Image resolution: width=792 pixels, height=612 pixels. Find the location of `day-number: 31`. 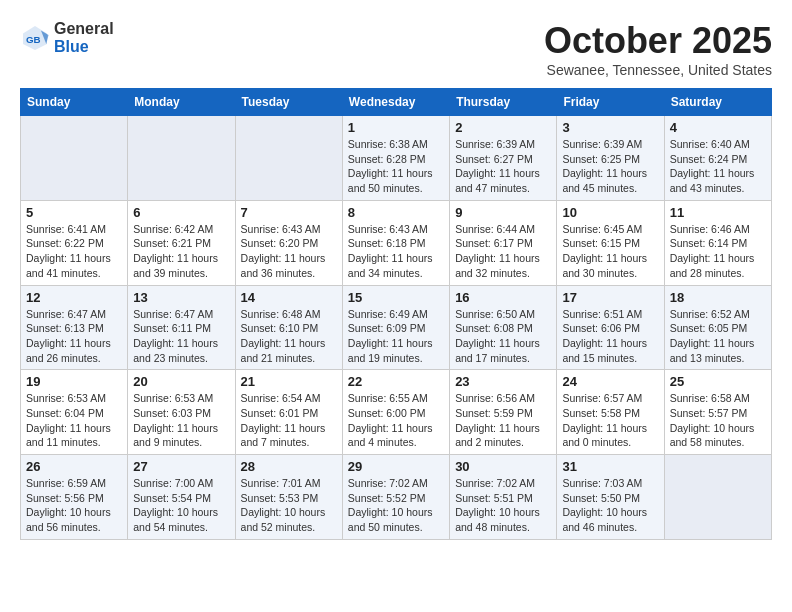

day-number: 31 is located at coordinates (610, 466).